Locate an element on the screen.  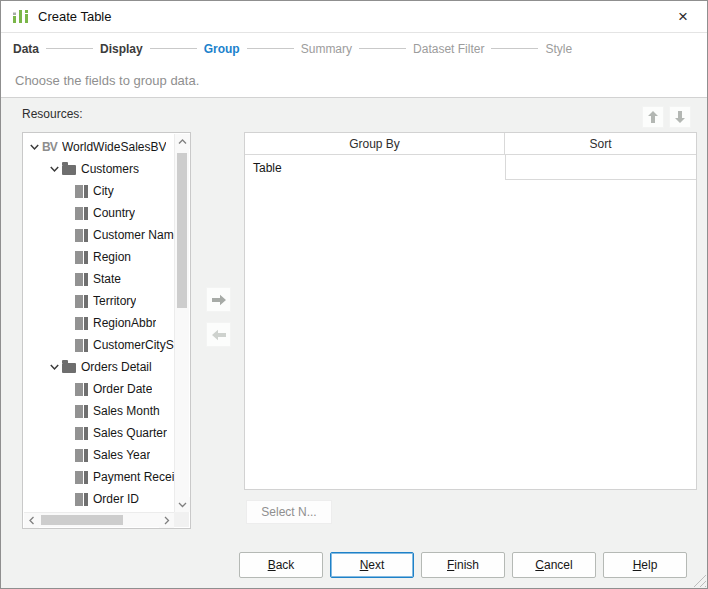
tree-item: Orders Detail is located at coordinates (99, 367).